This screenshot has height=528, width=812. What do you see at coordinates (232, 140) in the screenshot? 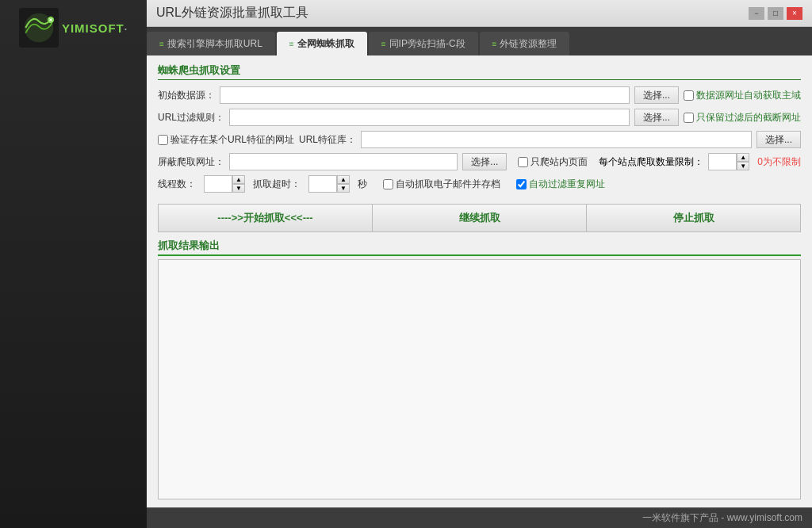
I see `verify-url-label: 验证存在某个URL特征的网址` at bounding box center [232, 140].